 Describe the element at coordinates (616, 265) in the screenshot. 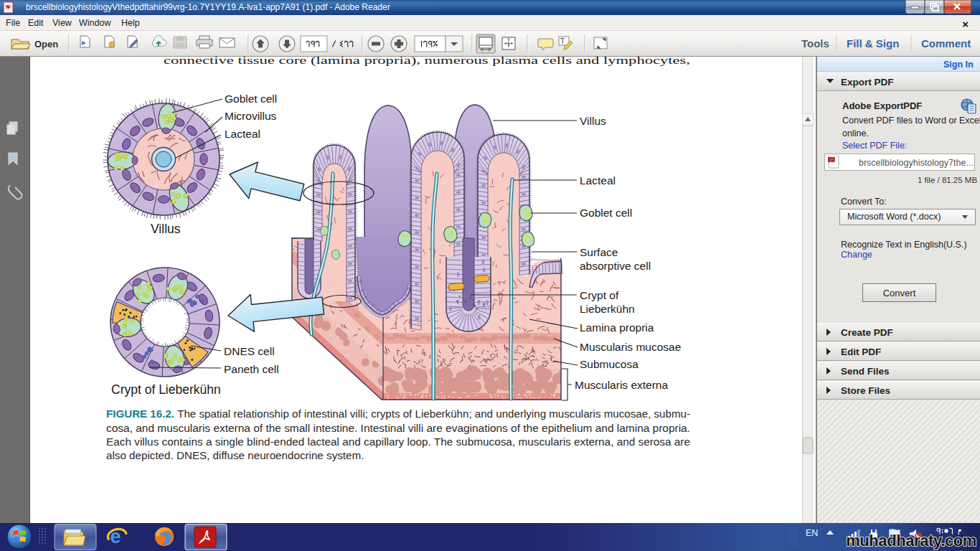

I see `svg-text: absorptive cell` at that location.